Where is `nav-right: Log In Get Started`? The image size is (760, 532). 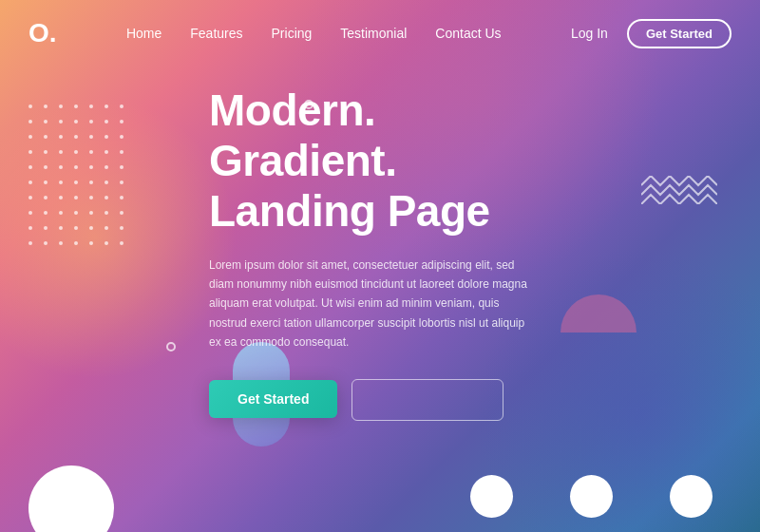
nav-right: Log In Get Started is located at coordinates (652, 34).